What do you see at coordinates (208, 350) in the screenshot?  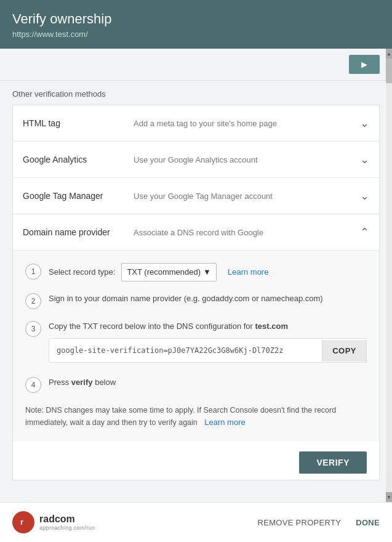 I see `copy-box: google-site-verification=pJ0e7YA22Gc3G8w…` at bounding box center [208, 350].